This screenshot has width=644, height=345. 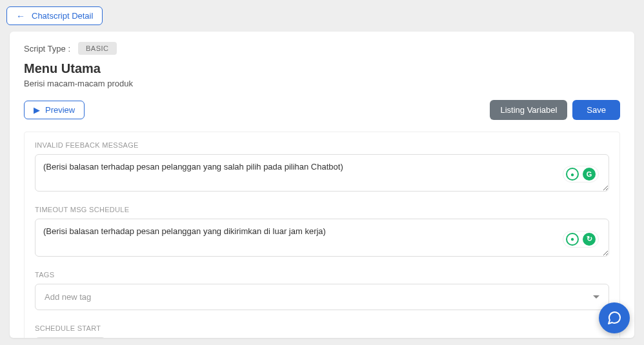 What do you see at coordinates (322, 145) in the screenshot?
I see `invalid-feedback-label: INVALID FEEBACK MESSAGE` at bounding box center [322, 145].